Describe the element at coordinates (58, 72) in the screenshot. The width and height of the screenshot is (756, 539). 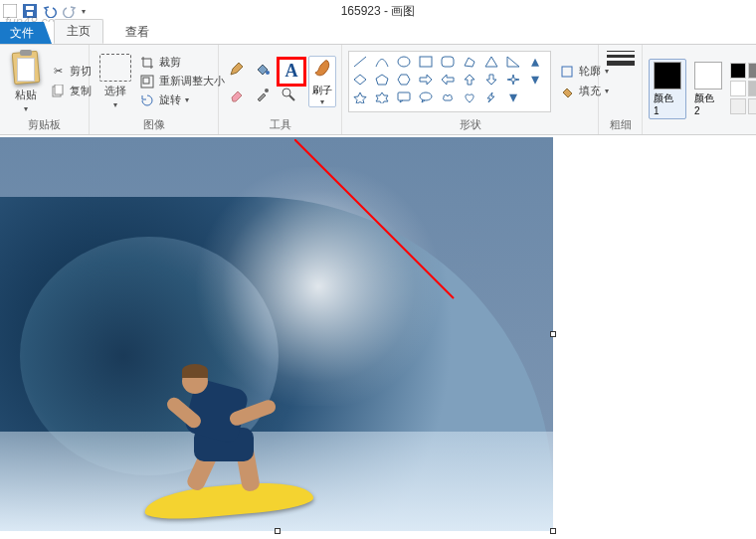
I see `scissors-icon: ✂` at that location.